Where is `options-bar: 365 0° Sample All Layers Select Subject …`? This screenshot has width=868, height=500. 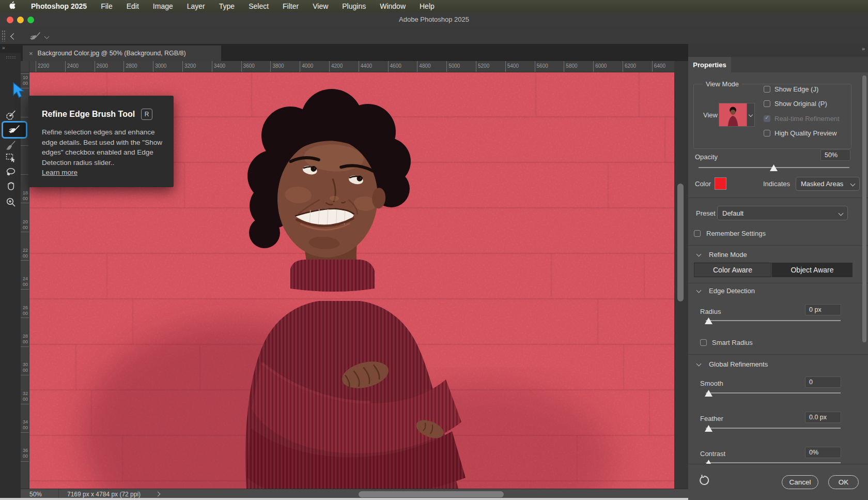 options-bar: 365 0° Sample All Layers Select Subject … is located at coordinates (434, 36).